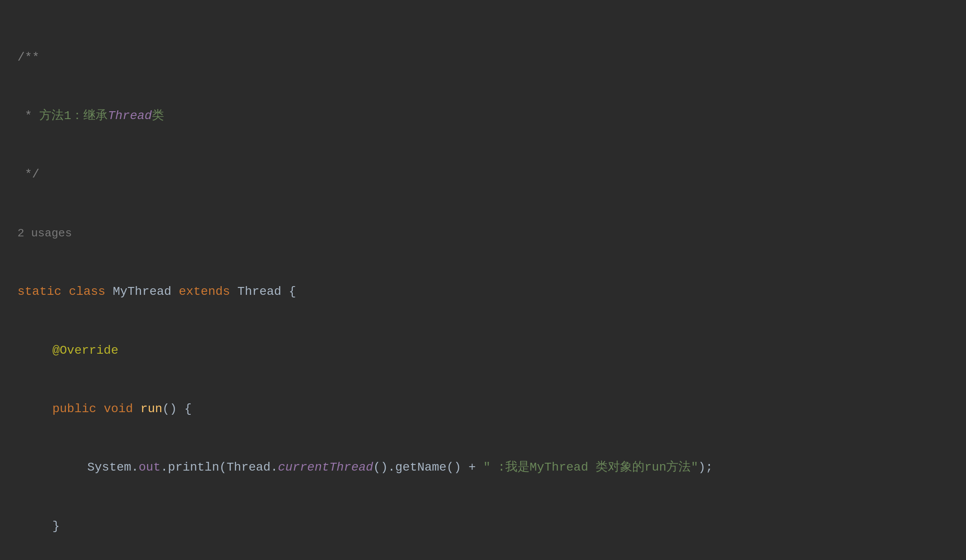 This screenshot has height=560, width=966. Describe the element at coordinates (483, 58) in the screenshot. I see `comment-open-1: /**` at that location.